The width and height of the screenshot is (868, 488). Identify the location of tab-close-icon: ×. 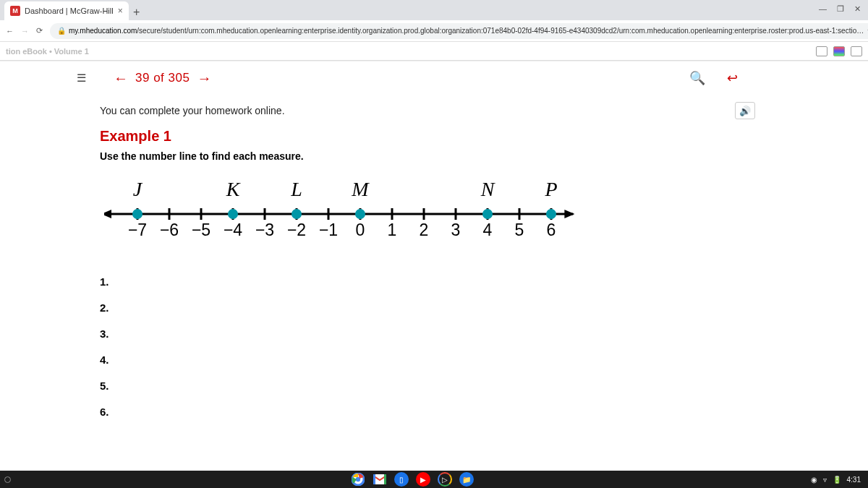
(120, 11).